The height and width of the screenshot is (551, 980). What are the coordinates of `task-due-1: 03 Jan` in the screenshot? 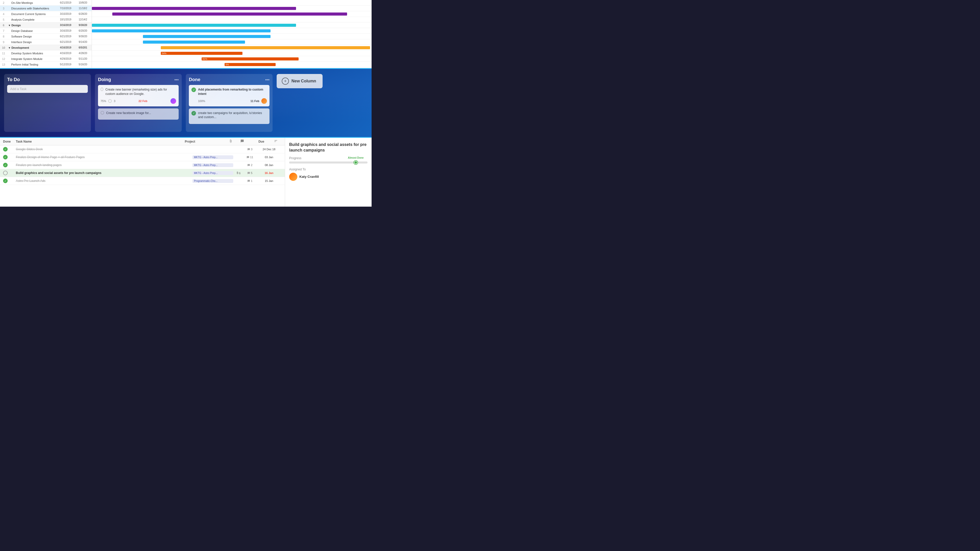 It's located at (269, 157).